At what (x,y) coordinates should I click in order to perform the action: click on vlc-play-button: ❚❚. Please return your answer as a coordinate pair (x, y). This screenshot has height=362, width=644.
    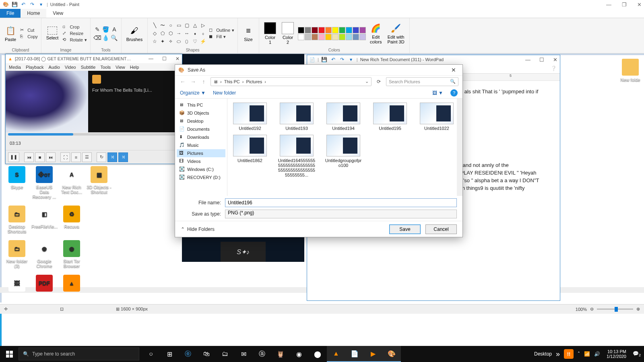
    Looking at the image, I should click on (14, 157).